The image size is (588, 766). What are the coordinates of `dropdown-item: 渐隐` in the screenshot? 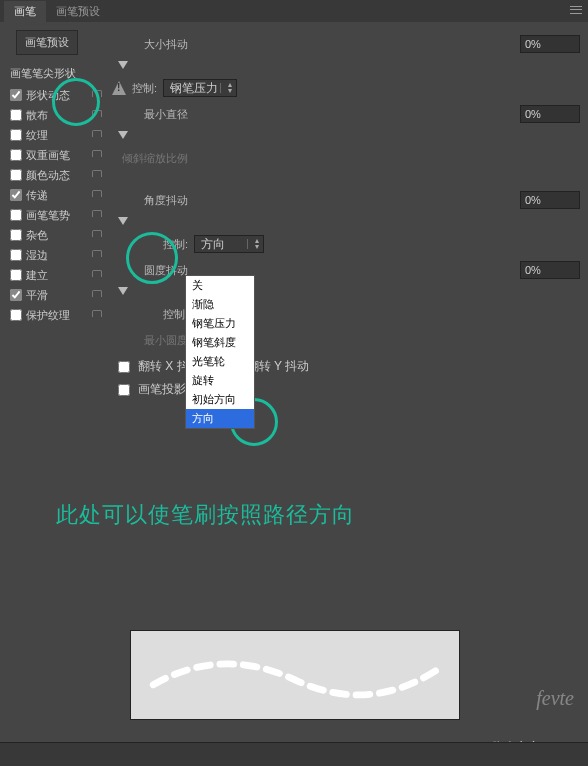 It's located at (220, 304).